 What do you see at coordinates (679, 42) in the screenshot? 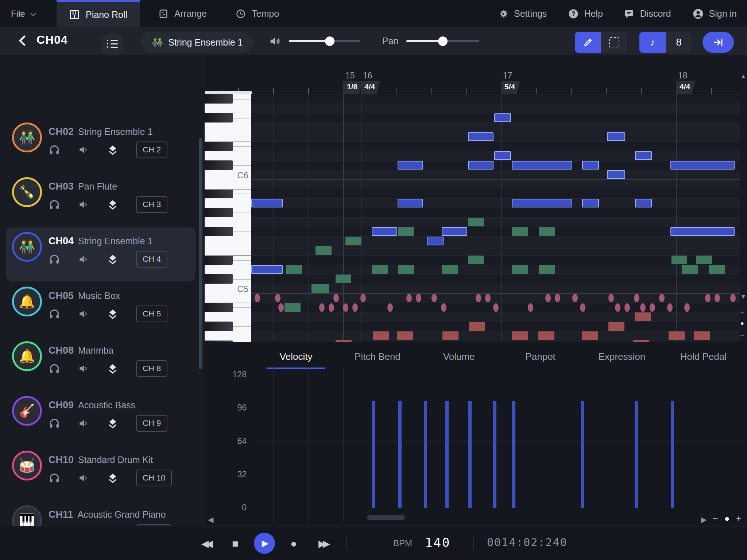
I see `note-duration-value: 8` at bounding box center [679, 42].